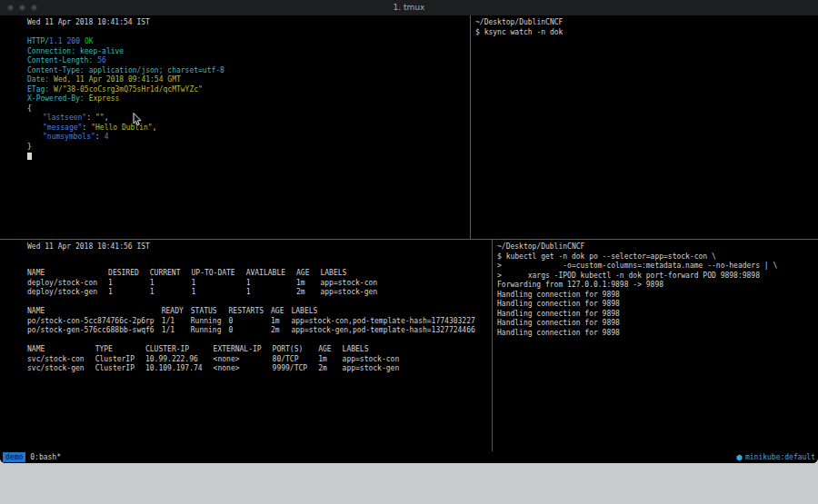 The image size is (818, 504). I want to click on http-status-line: HTTP/1.1200OK, so click(249, 42).